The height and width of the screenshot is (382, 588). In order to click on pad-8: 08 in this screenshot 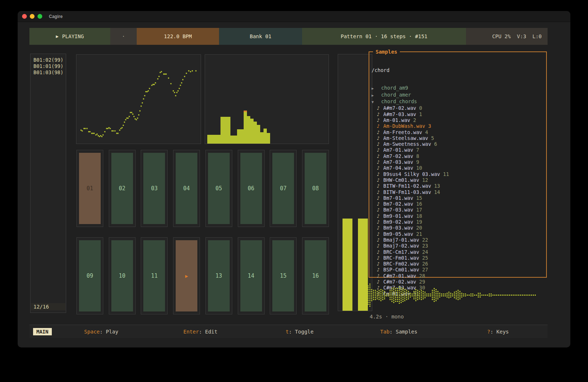, I will do `click(315, 188)`.